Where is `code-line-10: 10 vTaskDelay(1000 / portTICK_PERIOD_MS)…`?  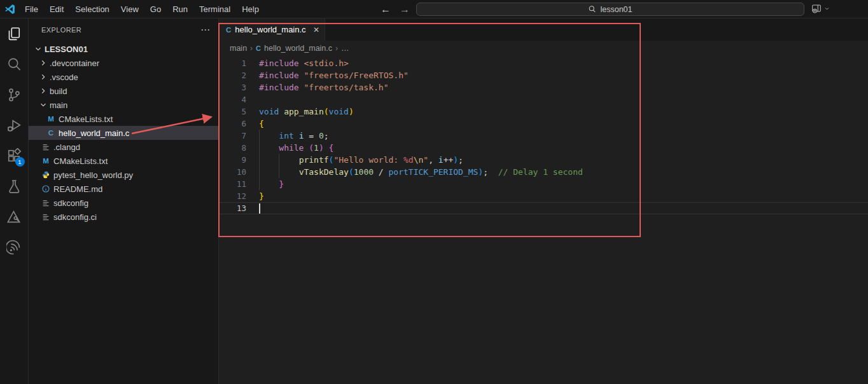
code-line-10: 10 vTaskDelay(1000 / portTICK_PERIOD_MS)… is located at coordinates (543, 172).